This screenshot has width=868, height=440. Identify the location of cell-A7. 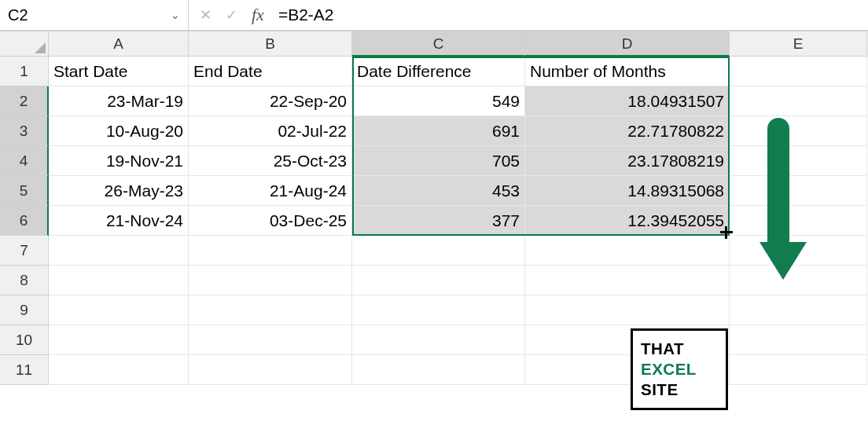
(119, 251).